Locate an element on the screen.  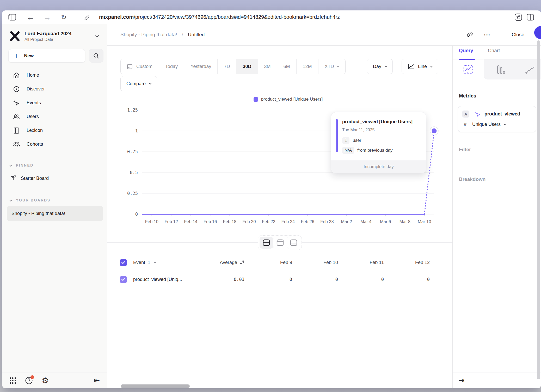
notification-dot is located at coordinates (32, 377).